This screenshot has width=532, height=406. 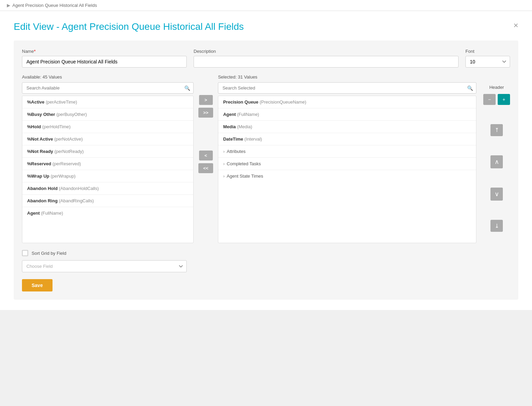 I want to click on available-list-item: %Busy Other (perBusyOther), so click(x=108, y=115).